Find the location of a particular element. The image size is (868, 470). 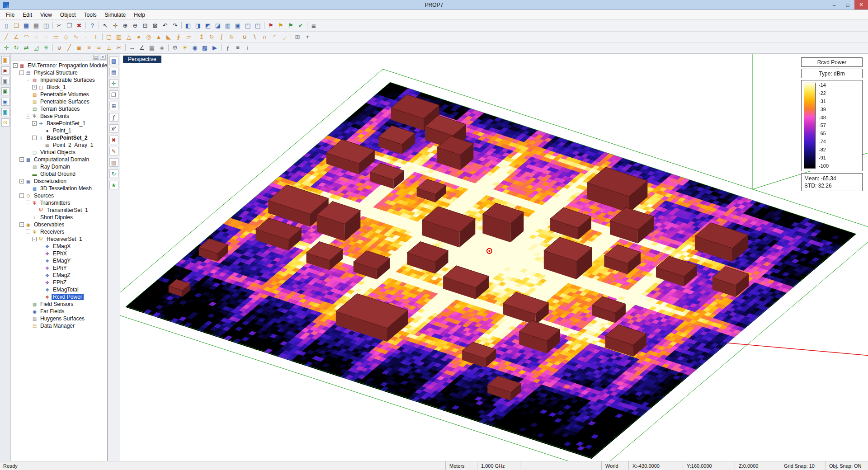

point-tool-icon: ∙ is located at coordinates (86, 37).